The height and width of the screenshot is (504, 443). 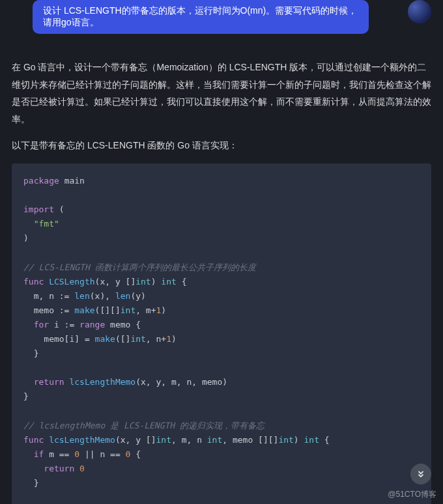 What do you see at coordinates (49, 296) in the screenshot?
I see `code-p: m, n :=` at bounding box center [49, 296].